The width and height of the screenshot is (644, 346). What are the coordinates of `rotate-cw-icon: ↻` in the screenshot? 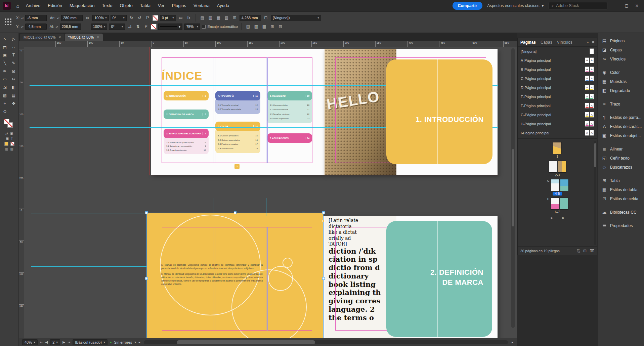 It's located at (132, 18).